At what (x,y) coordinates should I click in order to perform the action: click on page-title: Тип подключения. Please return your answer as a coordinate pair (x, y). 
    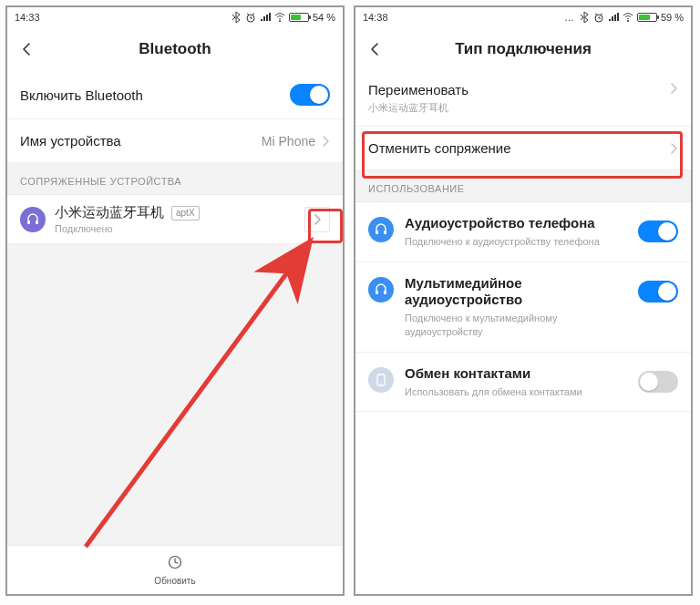
    Looking at the image, I should click on (523, 49).